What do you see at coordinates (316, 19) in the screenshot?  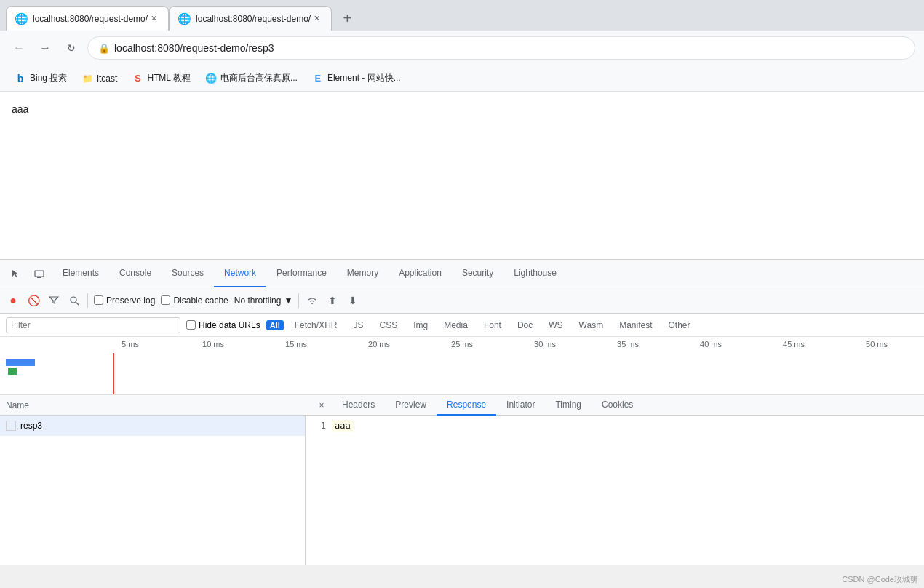 I see `tab-2-close: ✕` at bounding box center [316, 19].